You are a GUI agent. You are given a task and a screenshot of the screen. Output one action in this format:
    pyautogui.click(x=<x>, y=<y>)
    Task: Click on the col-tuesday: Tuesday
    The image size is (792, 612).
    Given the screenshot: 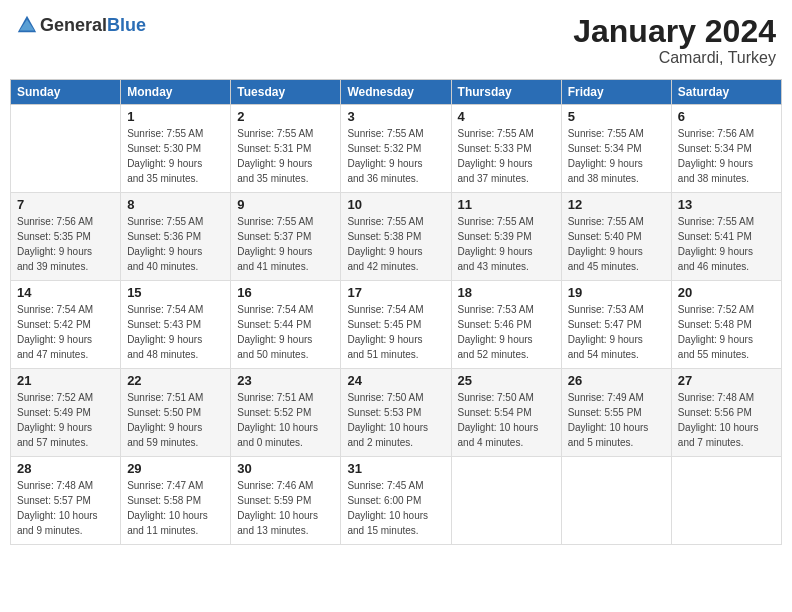 What is the action you would take?
    pyautogui.click(x=286, y=92)
    